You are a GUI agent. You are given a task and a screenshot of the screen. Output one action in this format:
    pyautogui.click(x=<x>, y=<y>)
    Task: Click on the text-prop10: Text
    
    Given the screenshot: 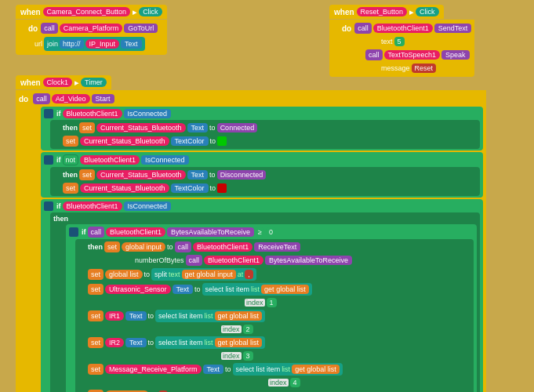 What is the action you would take?
    pyautogui.click(x=213, y=369)
    